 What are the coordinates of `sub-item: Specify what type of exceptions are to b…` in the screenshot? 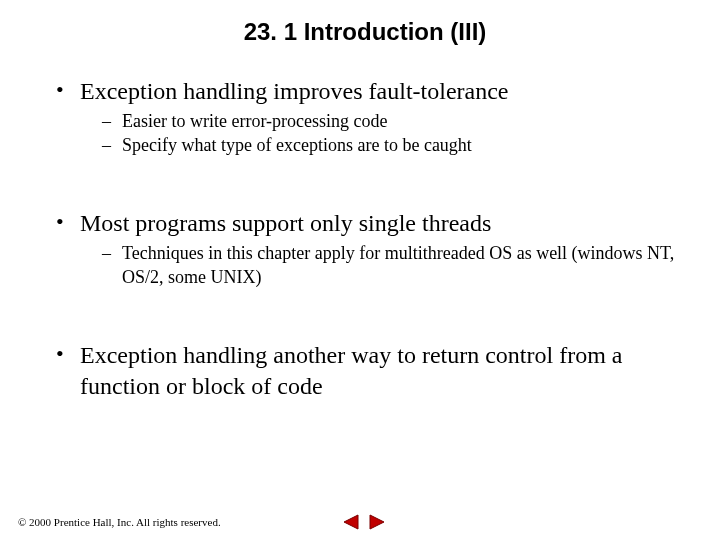 It's located at (380, 145).